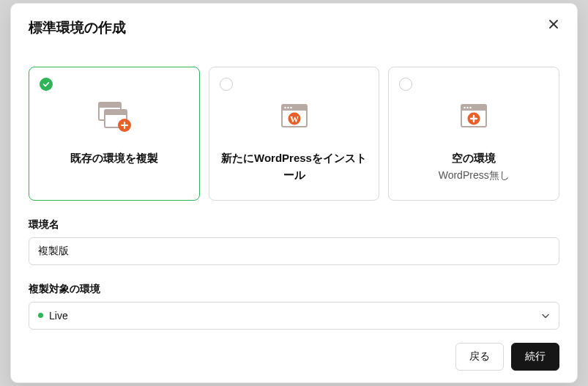 Image resolution: width=588 pixels, height=386 pixels. What do you see at coordinates (474, 158) in the screenshot?
I see `option-card-title: 空の環境` at bounding box center [474, 158].